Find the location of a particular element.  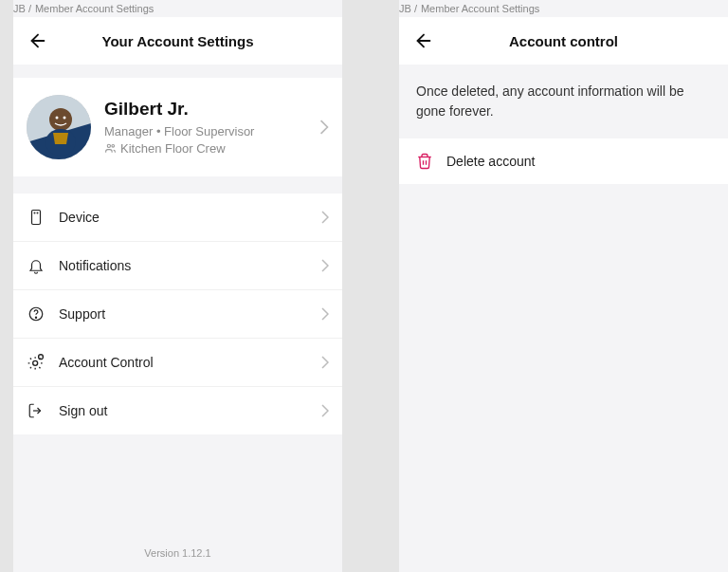

profile-role: Manager • Floor Supervisor is located at coordinates (212, 132).